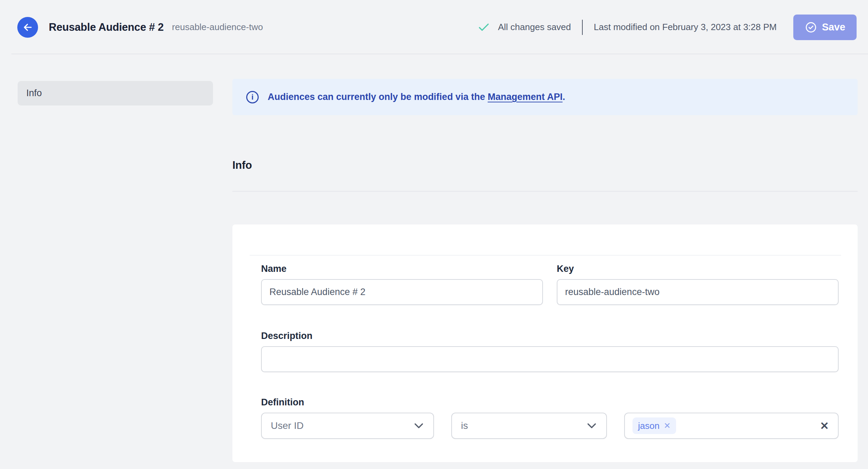  What do you see at coordinates (106, 27) in the screenshot?
I see `page-title: Reusable Audience # 2` at bounding box center [106, 27].